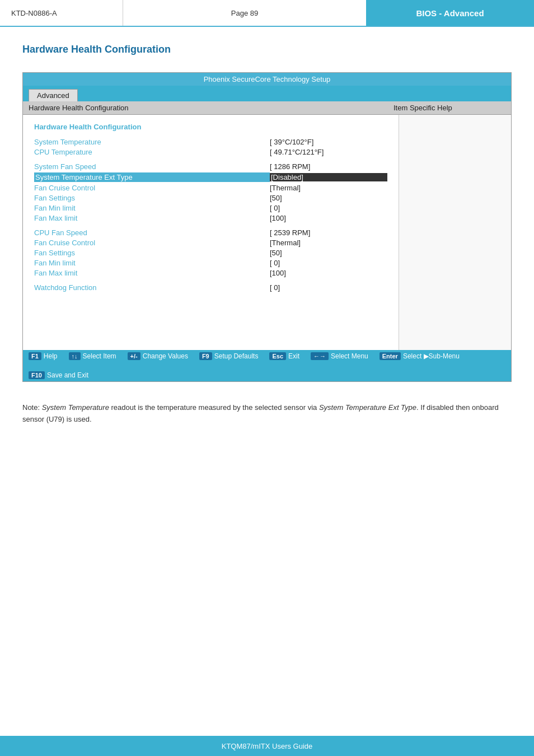 The height and width of the screenshot is (756, 534). I want to click on status-label: Select Item, so click(100, 356).